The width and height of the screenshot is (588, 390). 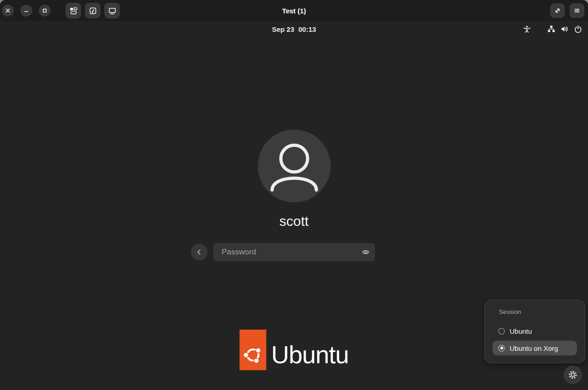 What do you see at coordinates (45, 11) in the screenshot?
I see `maximize-button` at bounding box center [45, 11].